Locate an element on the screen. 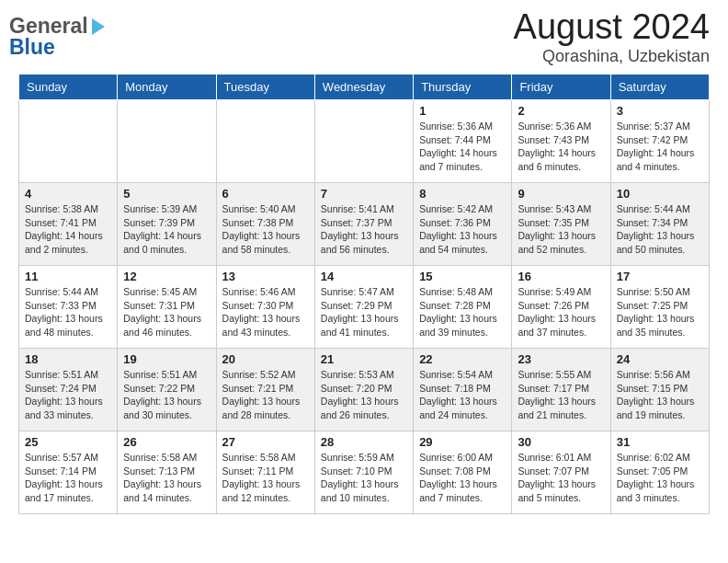  calendar-cell: 24Sunrise: 5:56 AM Sunset: 7:15 PM Dayli… is located at coordinates (660, 390).